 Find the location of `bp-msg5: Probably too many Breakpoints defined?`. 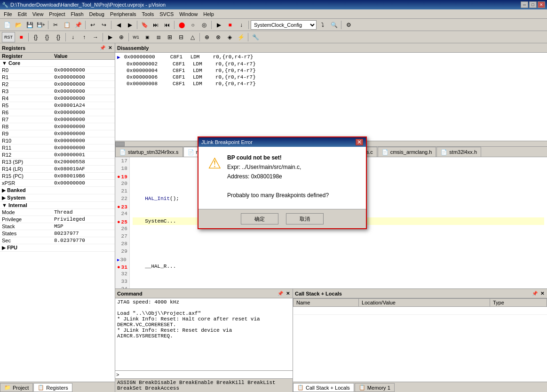

bp-msg5: Probably too many Breakpoints defined? is located at coordinates (278, 195).